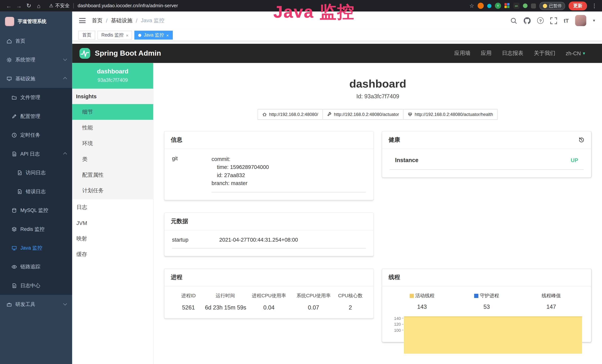 The width and height of the screenshot is (602, 364). Describe the element at coordinates (113, 239) in the screenshot. I see `sba-item-mappings: 映射` at that location.